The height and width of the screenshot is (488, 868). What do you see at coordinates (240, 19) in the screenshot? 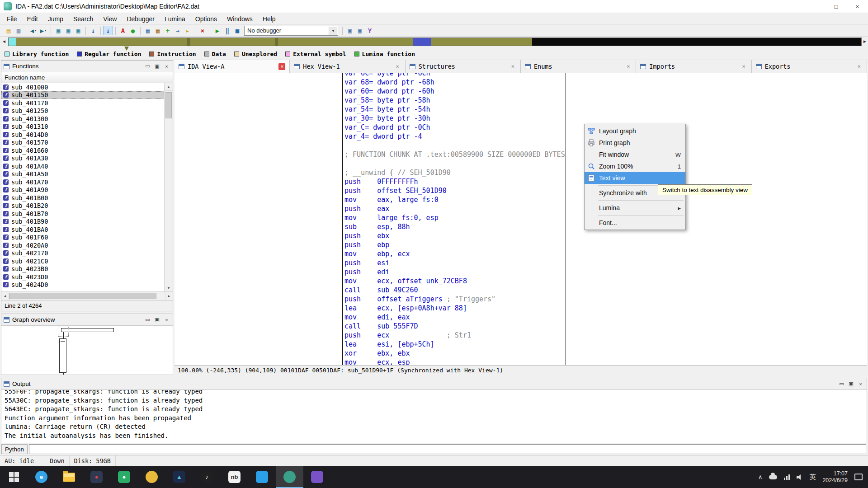
I see `menu-item-windows: Windows` at bounding box center [240, 19].